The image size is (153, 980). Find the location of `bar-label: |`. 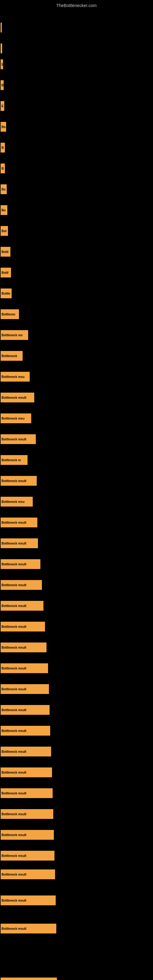

bar-label: | is located at coordinates (2, 27).